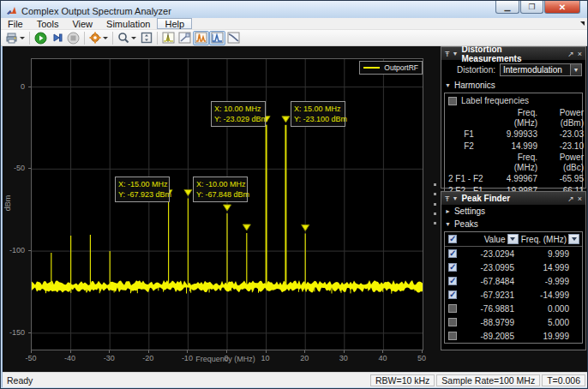 The image size is (588, 389). Describe the element at coordinates (218, 38) in the screenshot. I see `peak-finder-button` at that location.